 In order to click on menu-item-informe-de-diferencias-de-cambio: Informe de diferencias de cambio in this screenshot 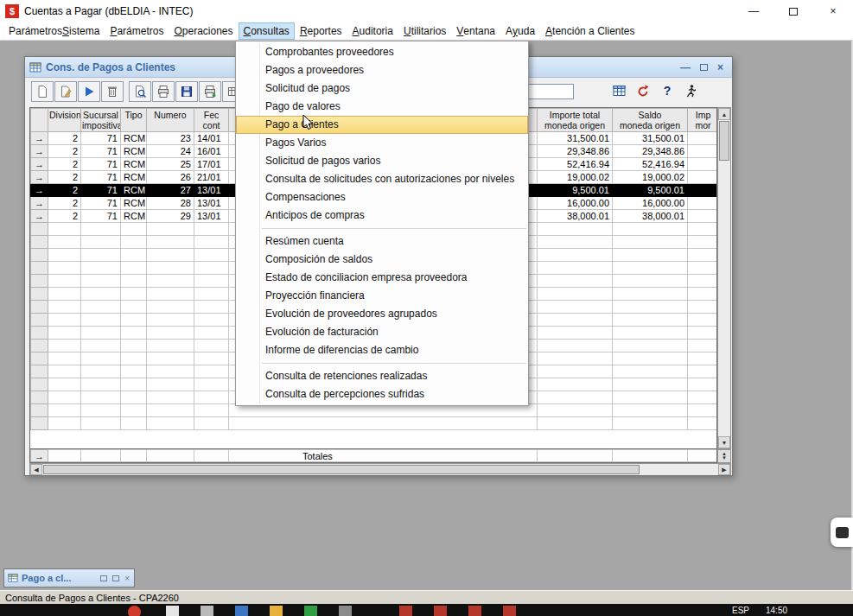, I will do `click(382, 351)`.